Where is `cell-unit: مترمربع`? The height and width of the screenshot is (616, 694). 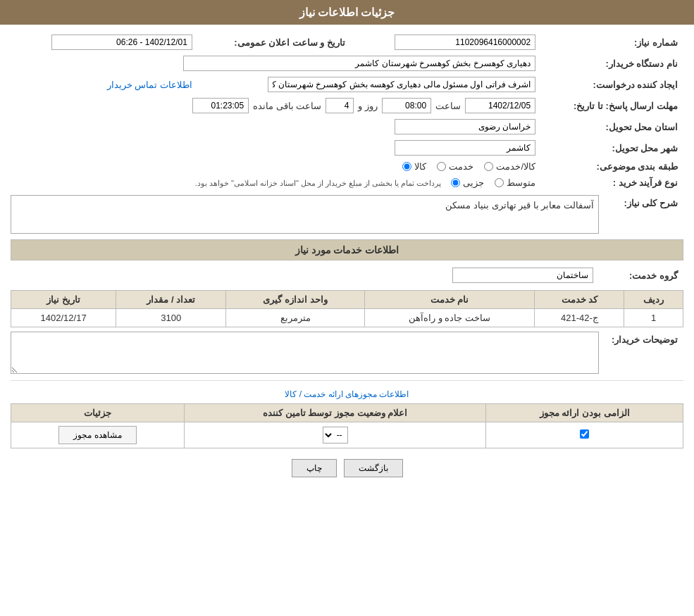 cell-unit: مترمربع is located at coordinates (296, 318).